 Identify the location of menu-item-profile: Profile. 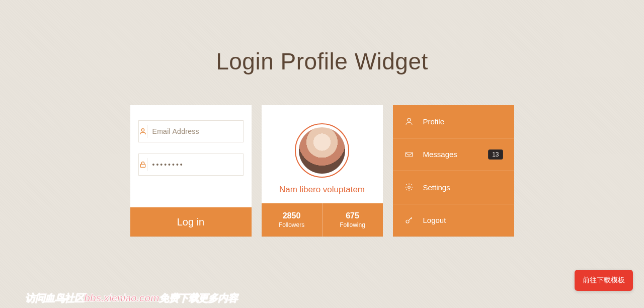
(454, 122).